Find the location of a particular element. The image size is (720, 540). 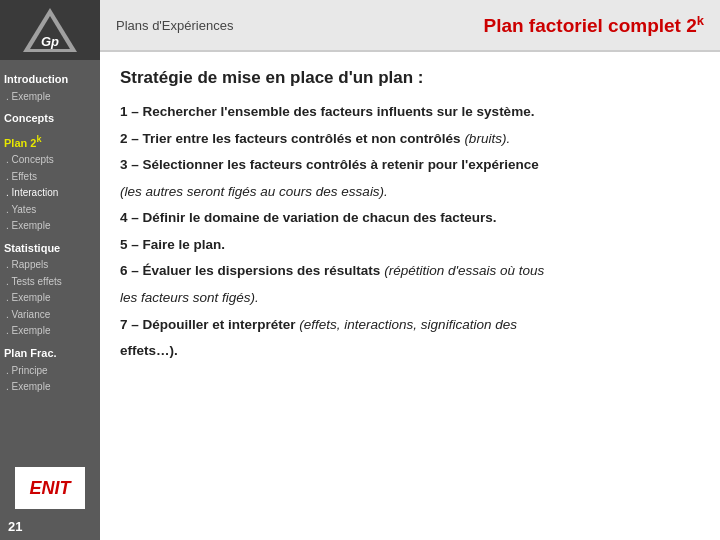

content-item-3-bold: 3 – Sélectionner les facteurs contrôlés … is located at coordinates (330, 164).